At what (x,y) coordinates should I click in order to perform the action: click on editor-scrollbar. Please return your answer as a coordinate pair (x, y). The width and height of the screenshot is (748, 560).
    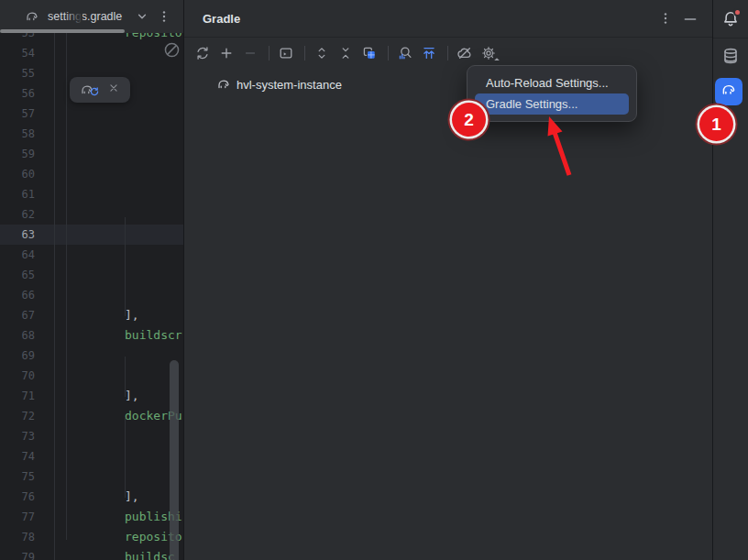
    Looking at the image, I should click on (174, 460).